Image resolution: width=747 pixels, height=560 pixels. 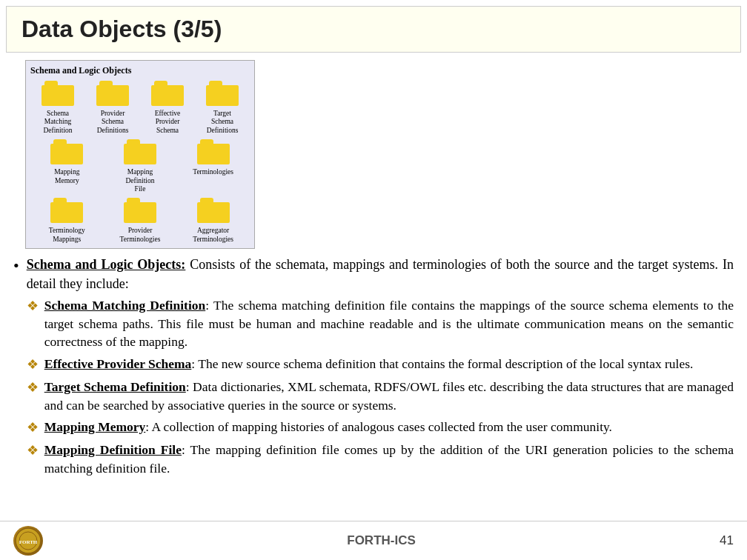 What do you see at coordinates (140, 166) in the screenshot?
I see `diagram-row2: MappingMemory MappingDefinitionFile Term…` at bounding box center [140, 166].